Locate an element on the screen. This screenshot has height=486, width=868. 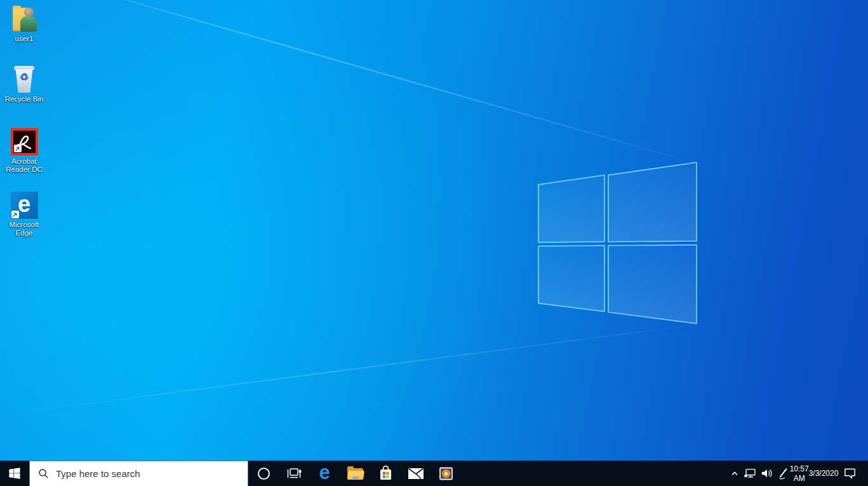
task-view-icon is located at coordinates (294, 473).